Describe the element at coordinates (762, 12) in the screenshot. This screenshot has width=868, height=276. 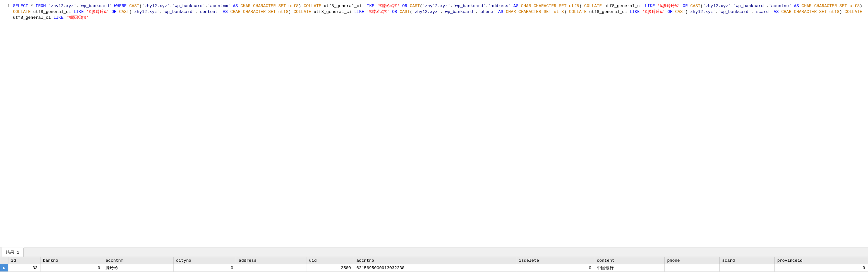
I see `sql-token: `scard`` at that location.